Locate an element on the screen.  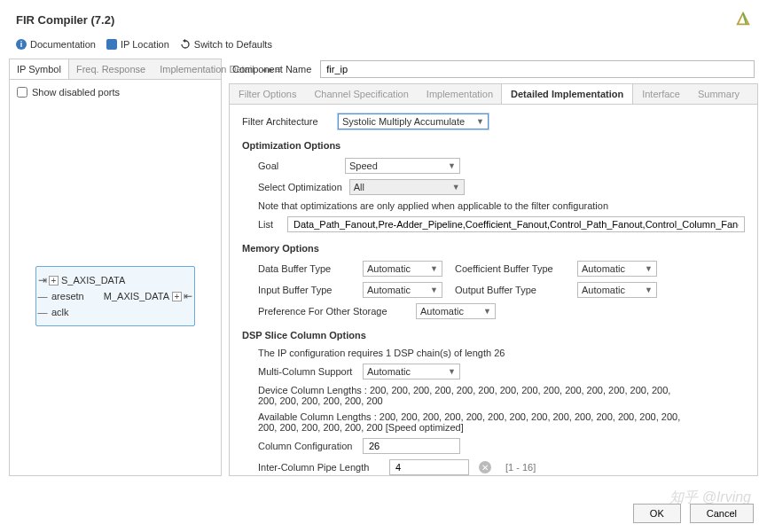
port-s-axis-data: S_AXIS_DATA is located at coordinates (121, 280).